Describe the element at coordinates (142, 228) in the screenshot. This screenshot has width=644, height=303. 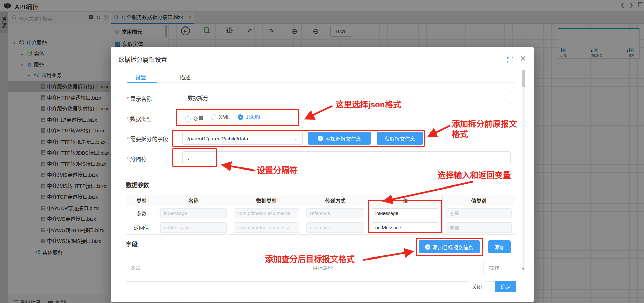
I see `param-type: 返回值` at that location.